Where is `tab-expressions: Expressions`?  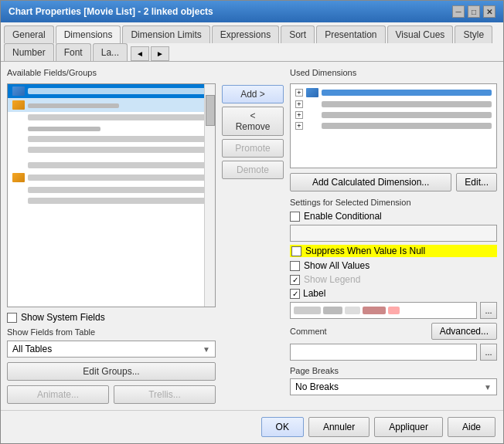
tab-expressions: Expressions is located at coordinates (246, 34).